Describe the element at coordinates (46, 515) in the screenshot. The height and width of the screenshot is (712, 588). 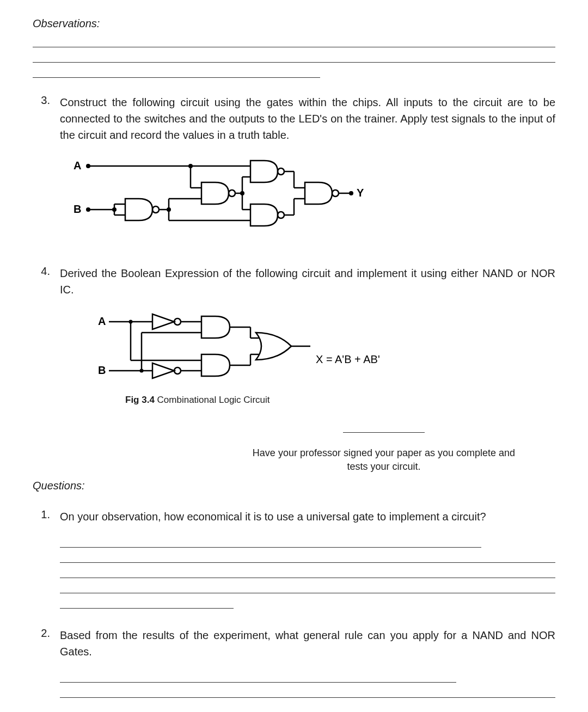
I see `item-number: 1.` at that location.